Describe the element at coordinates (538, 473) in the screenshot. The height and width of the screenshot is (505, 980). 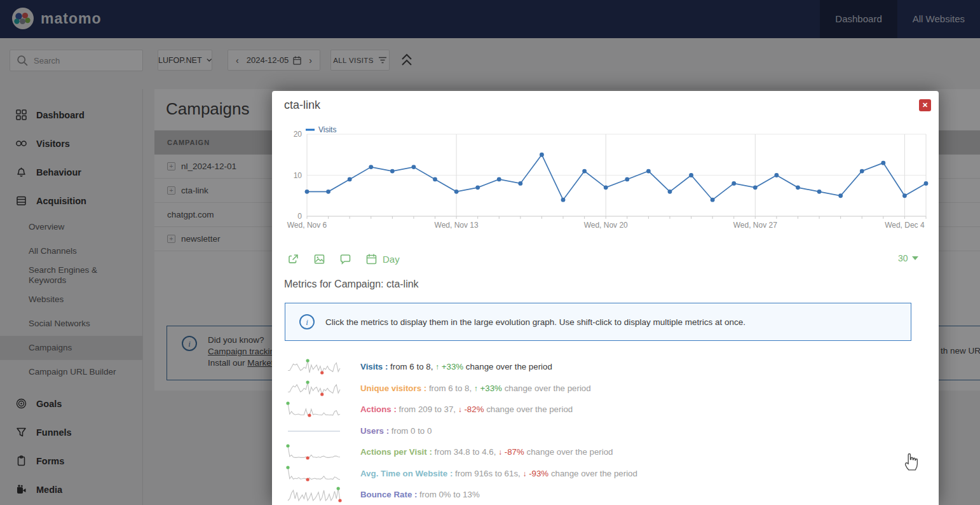
I see `metric-change-percent: -93%` at that location.